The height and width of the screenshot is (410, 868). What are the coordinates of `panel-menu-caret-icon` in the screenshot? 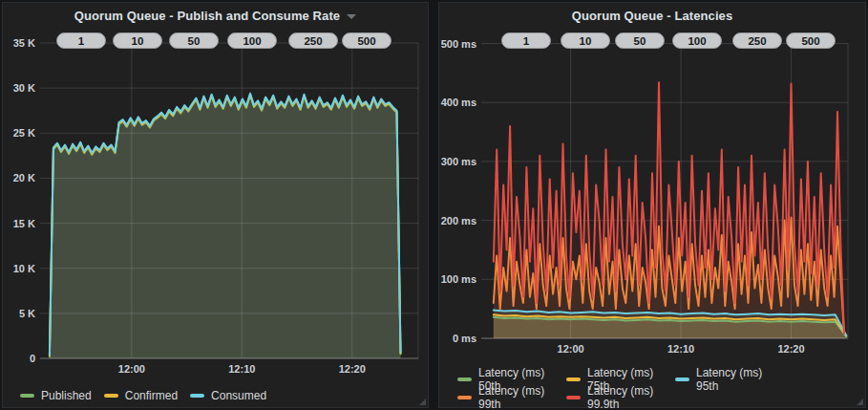 It's located at (351, 17).